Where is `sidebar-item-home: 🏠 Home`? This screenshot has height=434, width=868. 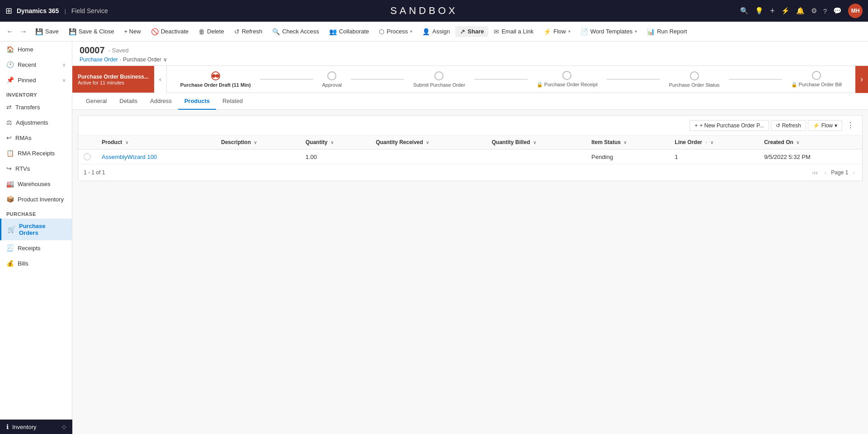 sidebar-item-home: 🏠 Home is located at coordinates (36, 49).